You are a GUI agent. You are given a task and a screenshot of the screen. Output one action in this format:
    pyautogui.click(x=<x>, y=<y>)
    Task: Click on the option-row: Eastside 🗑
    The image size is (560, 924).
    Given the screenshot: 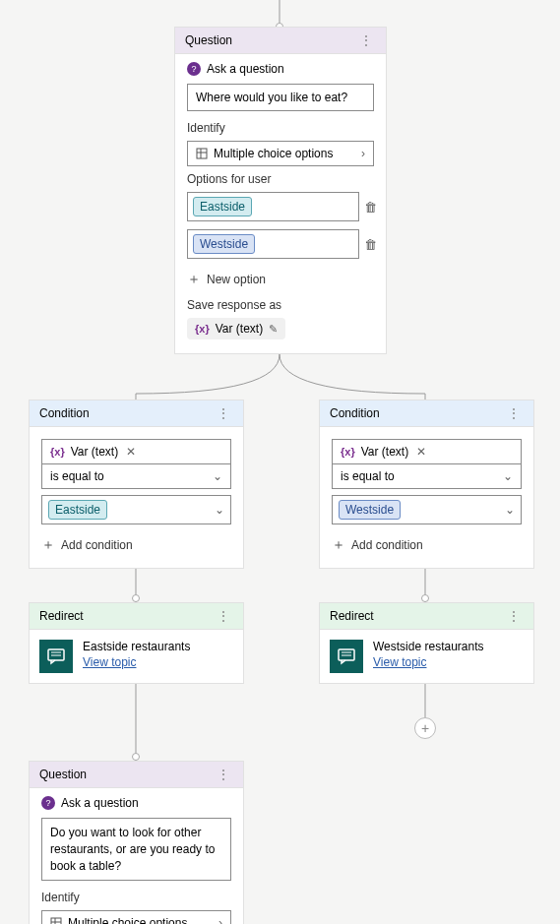 What is the action you would take?
    pyautogui.click(x=280, y=207)
    